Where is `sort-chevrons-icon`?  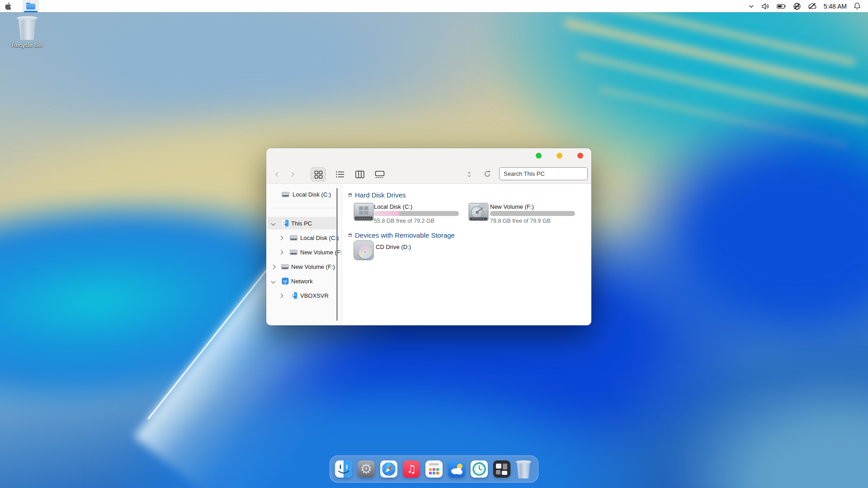
sort-chevrons-icon is located at coordinates (469, 174).